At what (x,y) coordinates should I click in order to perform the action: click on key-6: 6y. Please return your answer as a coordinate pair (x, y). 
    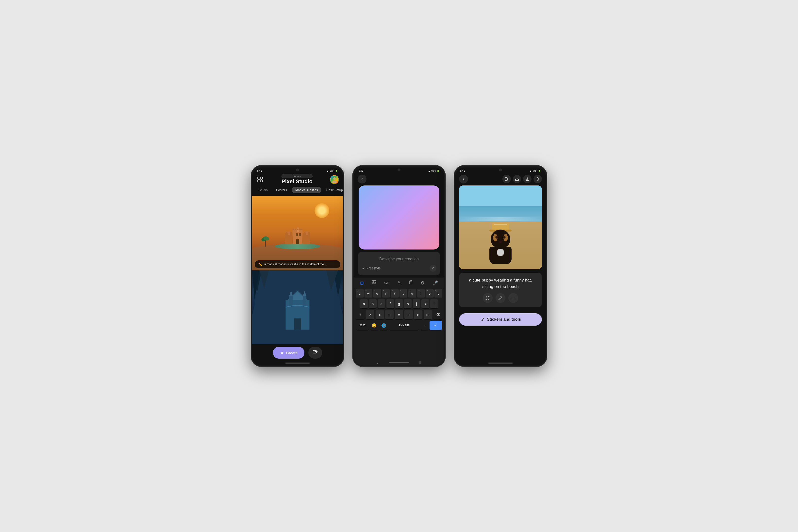
    Looking at the image, I should click on (403, 293).